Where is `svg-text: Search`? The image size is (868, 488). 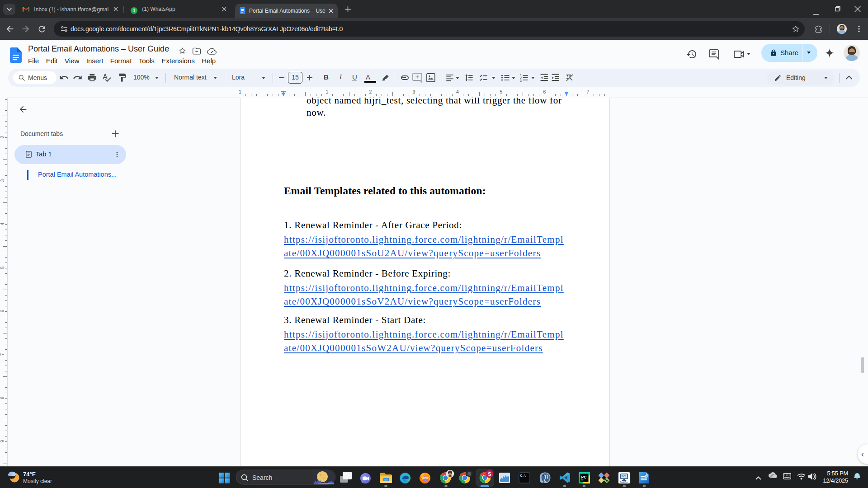 svg-text: Search is located at coordinates (262, 478).